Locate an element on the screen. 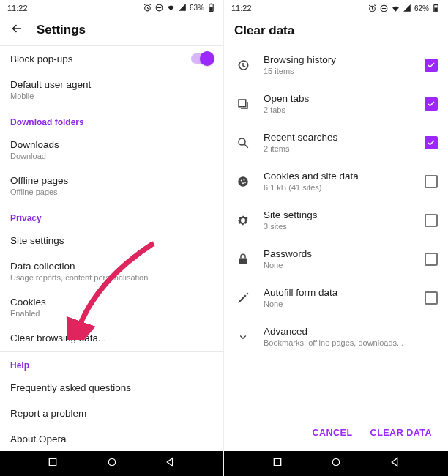 The height and width of the screenshot is (476, 448). row-label: Data collection is located at coordinates (79, 267).